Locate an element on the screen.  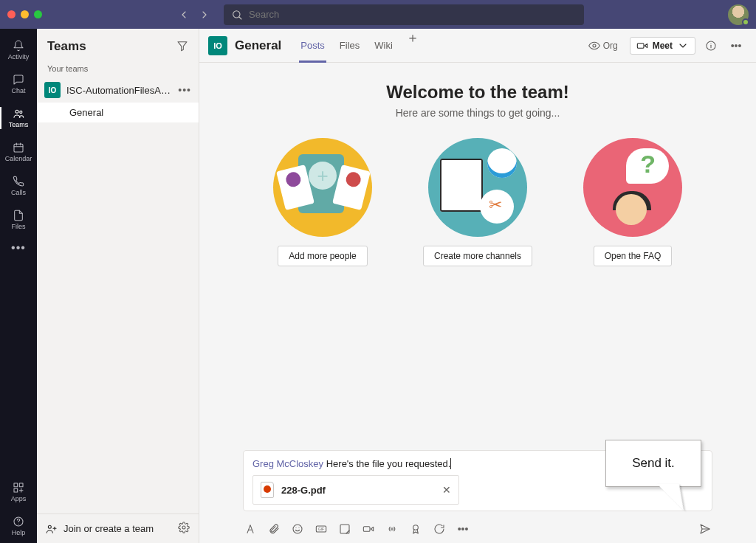
more-compose-button: ••• is located at coordinates (463, 529).